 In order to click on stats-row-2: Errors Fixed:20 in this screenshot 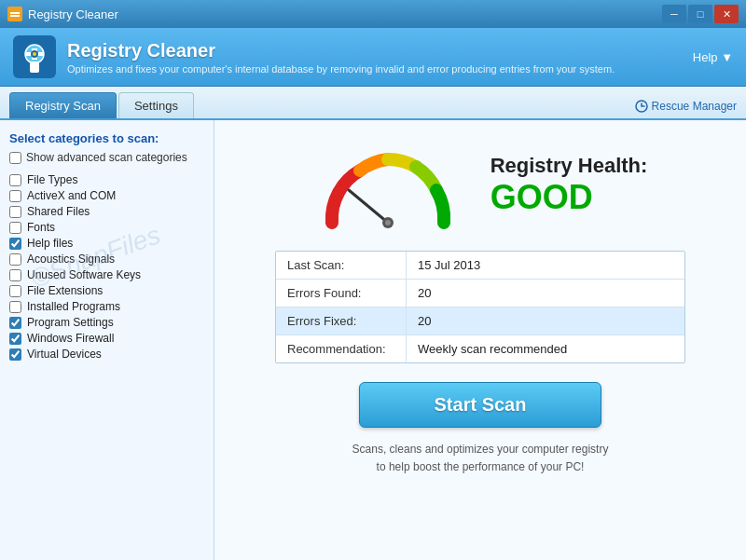, I will do `click(480, 321)`.